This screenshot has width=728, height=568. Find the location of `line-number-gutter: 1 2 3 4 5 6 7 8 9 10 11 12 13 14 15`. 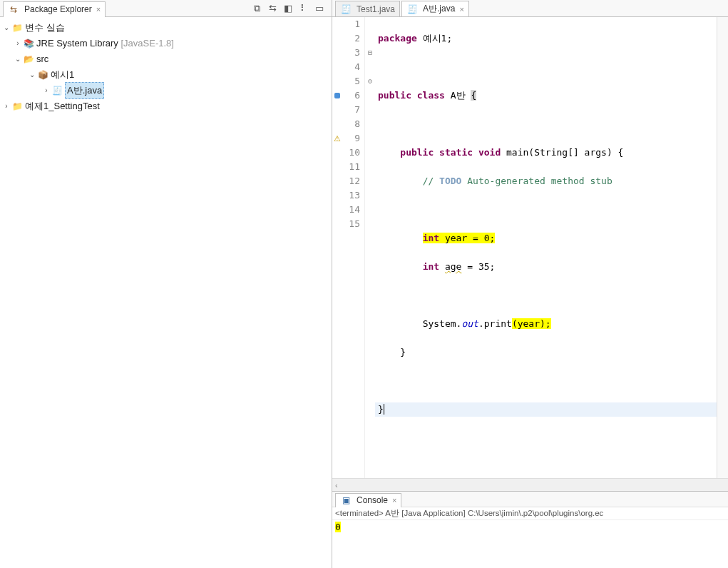

line-number-gutter: 1 2 3 4 5 6 7 8 9 10 11 12 13 14 15 is located at coordinates (354, 248).